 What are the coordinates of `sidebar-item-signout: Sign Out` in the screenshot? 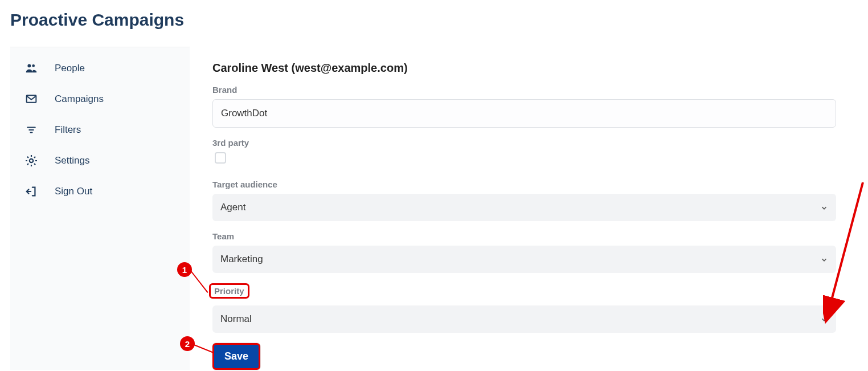 It's located at (100, 191).